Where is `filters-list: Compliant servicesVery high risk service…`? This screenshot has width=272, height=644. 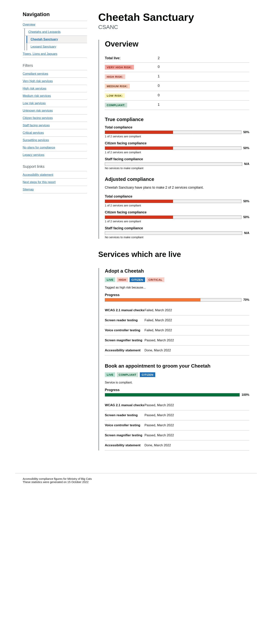
filters-list: Compliant servicesVery high risk service… is located at coordinates (55, 114).